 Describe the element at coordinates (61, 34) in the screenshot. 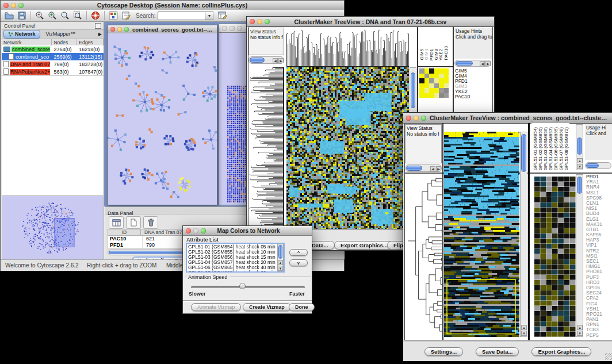

I see `tab-vizmapper: VizMapper™` at that location.